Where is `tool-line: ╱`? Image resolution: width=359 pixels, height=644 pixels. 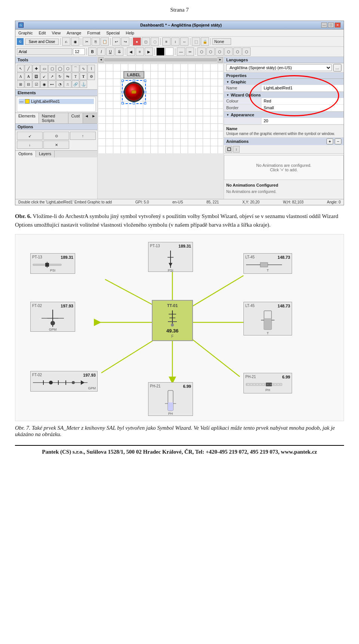 tool-line: ╱ is located at coordinates (28, 68).